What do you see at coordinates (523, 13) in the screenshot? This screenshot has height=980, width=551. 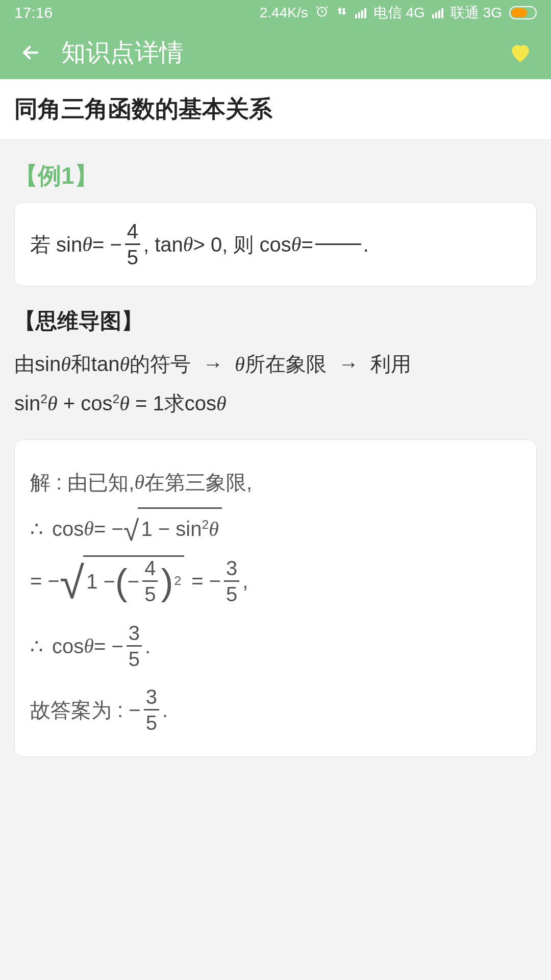 I see `battery-icon` at bounding box center [523, 13].